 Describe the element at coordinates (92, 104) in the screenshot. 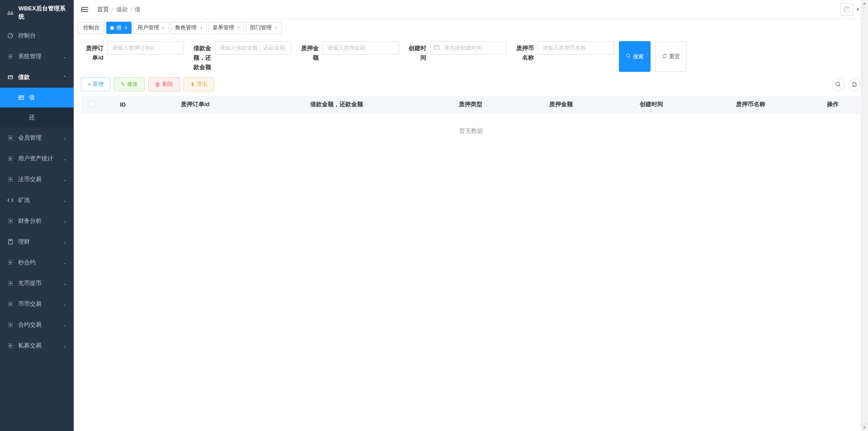

I see `select-all-checkbox` at that location.